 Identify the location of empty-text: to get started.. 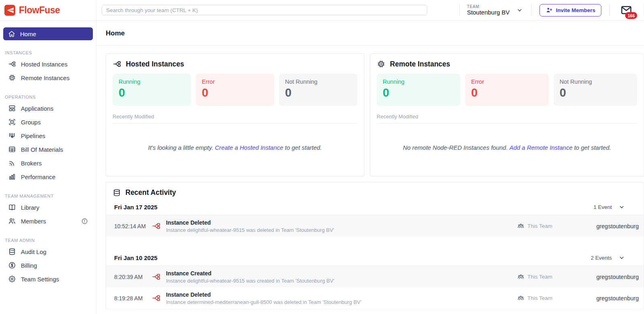
(303, 147).